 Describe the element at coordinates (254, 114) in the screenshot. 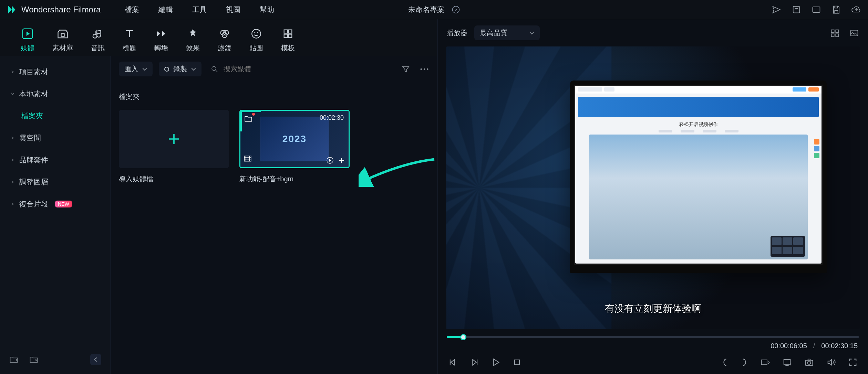

I see `notification-dot` at that location.